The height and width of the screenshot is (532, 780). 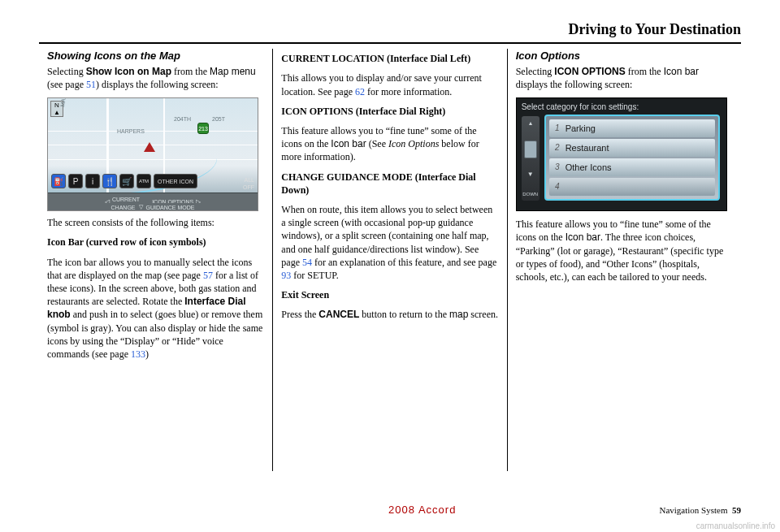 What do you see at coordinates (182, 119) in the screenshot?
I see `road-label-204: 204TH` at bounding box center [182, 119].